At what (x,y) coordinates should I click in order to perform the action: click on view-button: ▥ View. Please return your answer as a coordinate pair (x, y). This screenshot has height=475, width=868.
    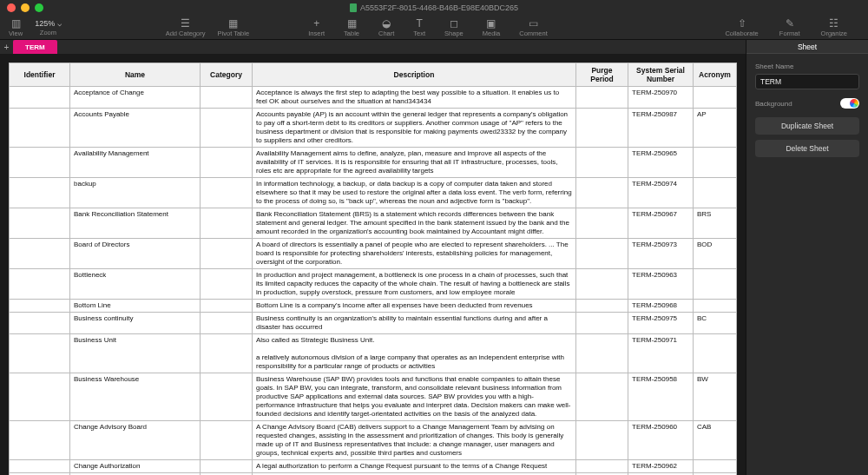
    Looking at the image, I should click on (16, 28).